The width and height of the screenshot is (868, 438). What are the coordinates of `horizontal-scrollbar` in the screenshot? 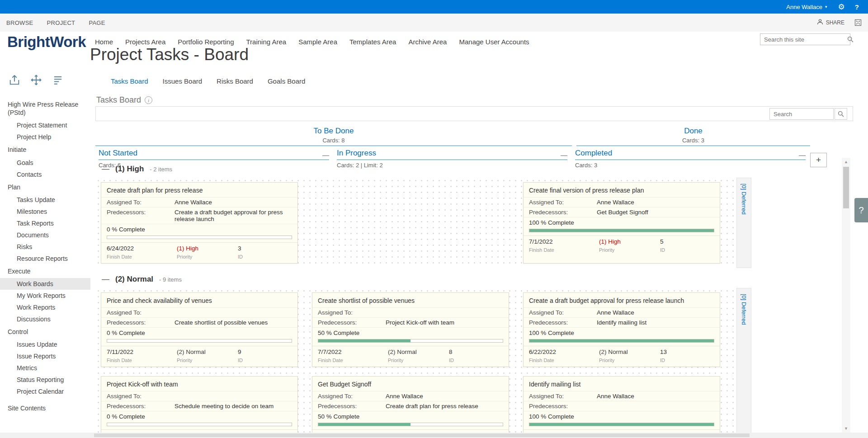 It's located at (434, 435).